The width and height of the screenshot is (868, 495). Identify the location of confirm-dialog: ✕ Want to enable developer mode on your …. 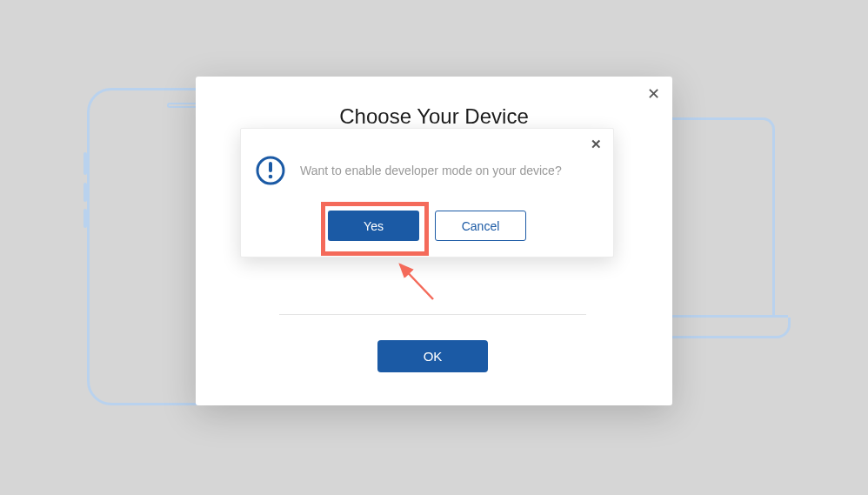
(427, 193).